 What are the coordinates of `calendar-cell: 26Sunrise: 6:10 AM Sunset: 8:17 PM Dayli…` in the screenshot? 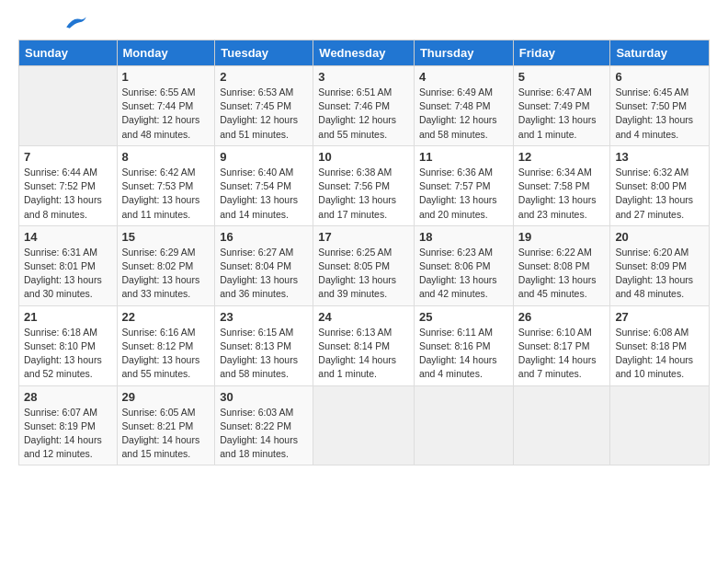 It's located at (562, 346).